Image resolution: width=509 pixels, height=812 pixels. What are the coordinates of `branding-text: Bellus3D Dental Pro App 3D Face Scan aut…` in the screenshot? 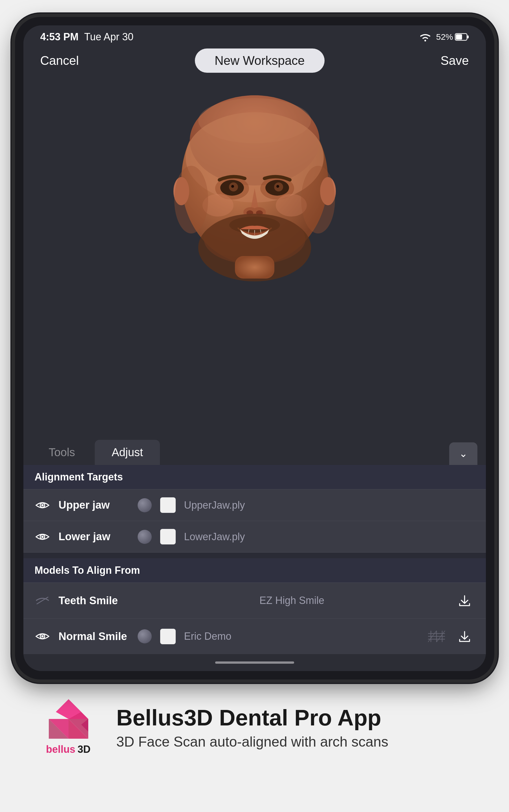 It's located at (252, 728).